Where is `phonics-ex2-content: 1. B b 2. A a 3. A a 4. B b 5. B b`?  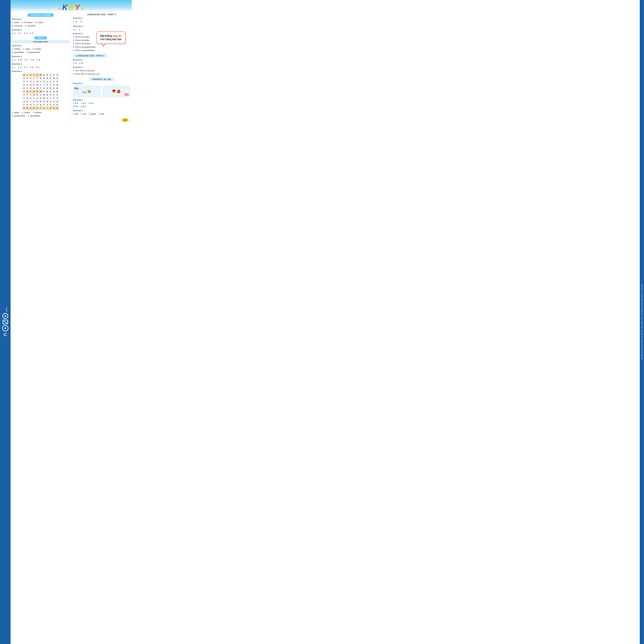
phonics-ex2-content: 1. B b 2. A a 3. A a 4. B b 5. B b is located at coordinates (102, 105).